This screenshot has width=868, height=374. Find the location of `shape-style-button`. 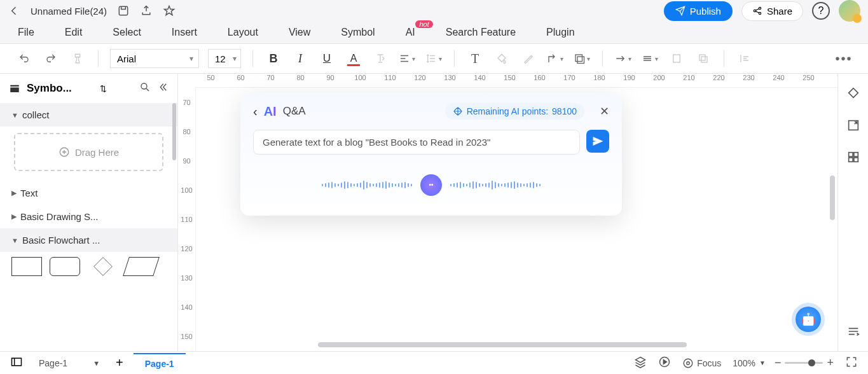

shape-style-button is located at coordinates (582, 59).